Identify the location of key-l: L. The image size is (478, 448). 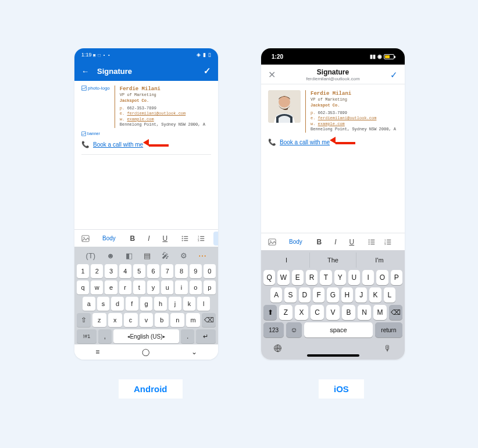
(390, 295).